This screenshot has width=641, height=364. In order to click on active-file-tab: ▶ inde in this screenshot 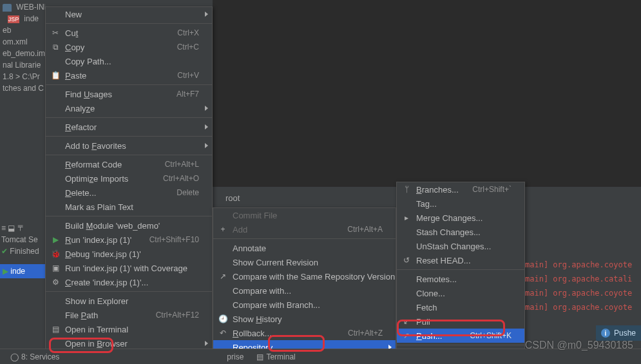, I will do `click(23, 271)`.